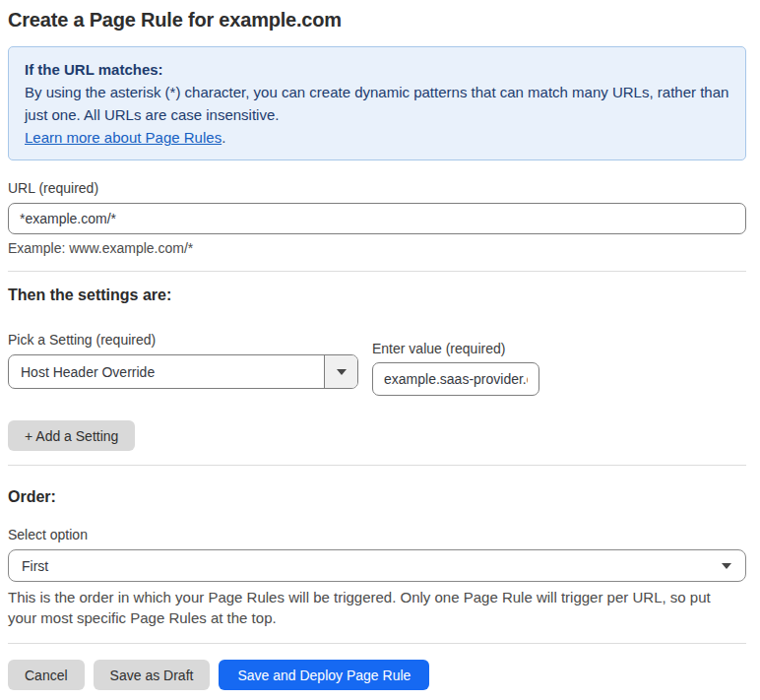  What do you see at coordinates (377, 497) in the screenshot?
I see `order-heading-wrap: Order:` at bounding box center [377, 497].